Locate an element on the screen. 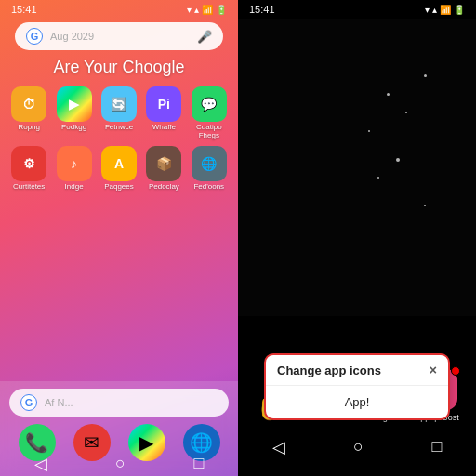 The width and height of the screenshot is (476, 476). google-logo: G is located at coordinates (34, 36).